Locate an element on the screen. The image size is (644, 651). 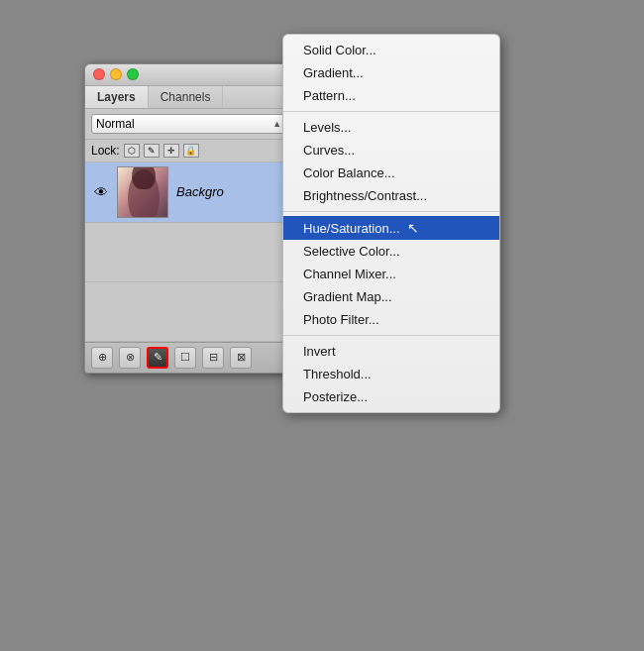
menu-item-channel-mixer: Channel Mixer... is located at coordinates (391, 273).